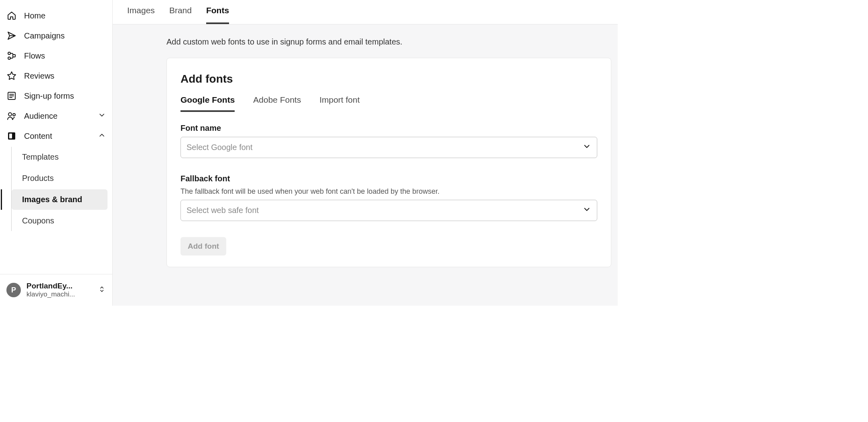  I want to click on intro-text: Add custom web fonts to use in signup fo…, so click(365, 47).